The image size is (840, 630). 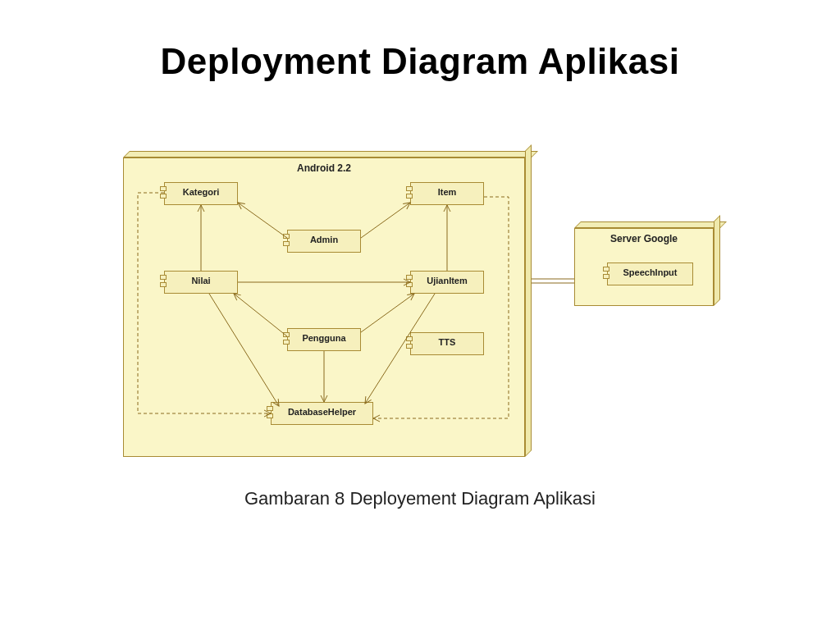 I want to click on component-speechinput-label: SpeechInput, so click(x=650, y=272).